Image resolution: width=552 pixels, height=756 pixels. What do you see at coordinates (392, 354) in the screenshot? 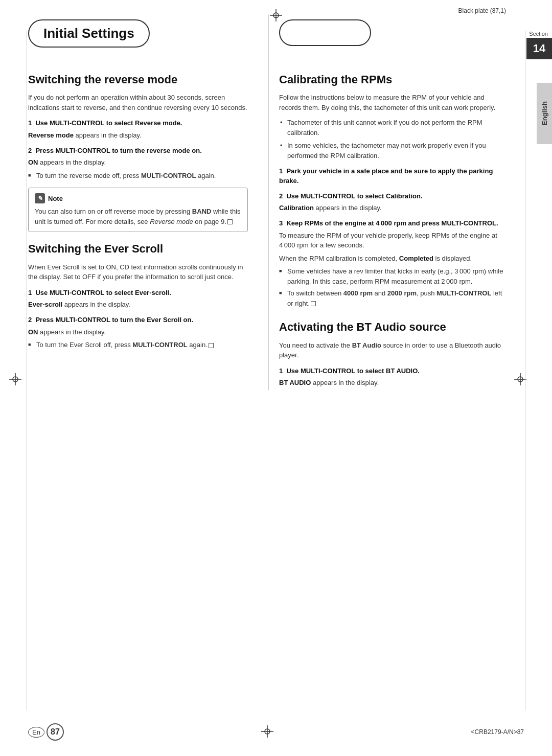
I see `bt-audio-section: Activating the BT Audio source You need …` at bounding box center [392, 354].